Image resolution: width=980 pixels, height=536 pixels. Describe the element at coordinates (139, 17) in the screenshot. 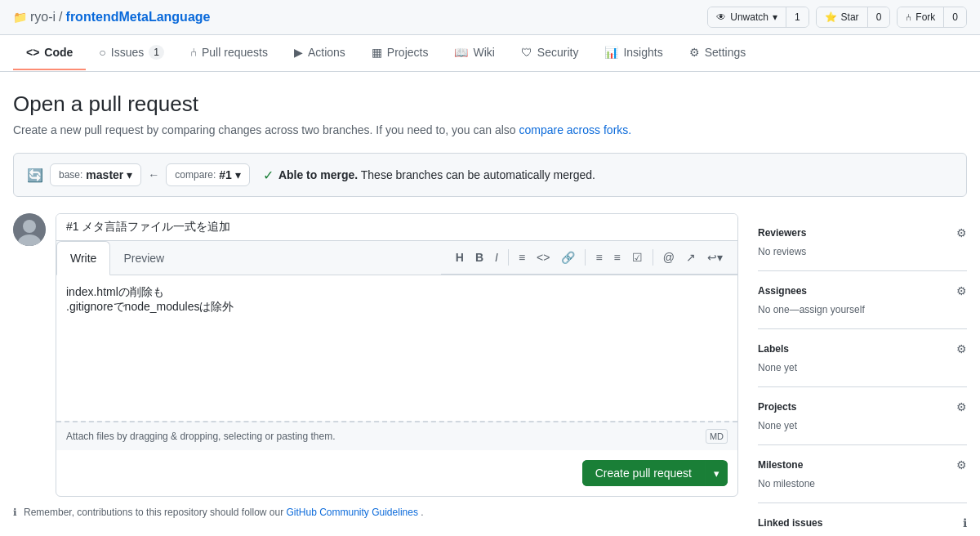

I see `repo-name: frontendMetaLanguage` at that location.